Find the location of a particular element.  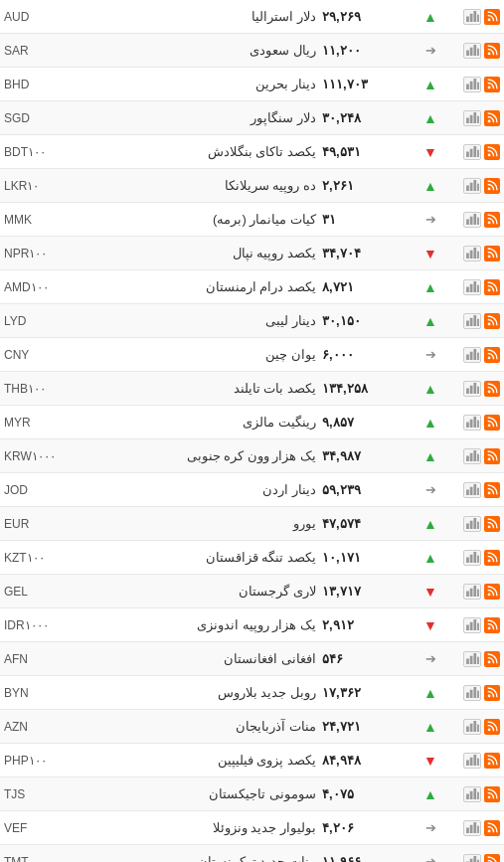

currency-name: یک هزار روپیه اندونزی is located at coordinates (199, 624).